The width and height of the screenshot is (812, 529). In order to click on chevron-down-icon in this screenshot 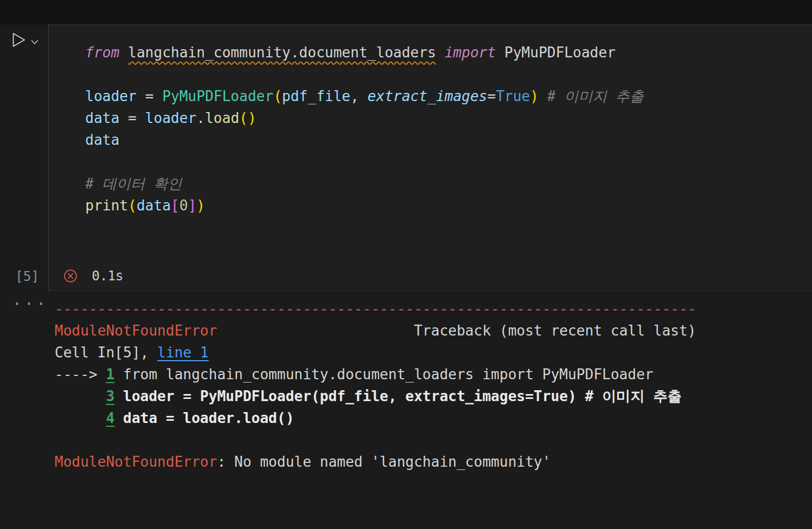, I will do `click(35, 43)`.